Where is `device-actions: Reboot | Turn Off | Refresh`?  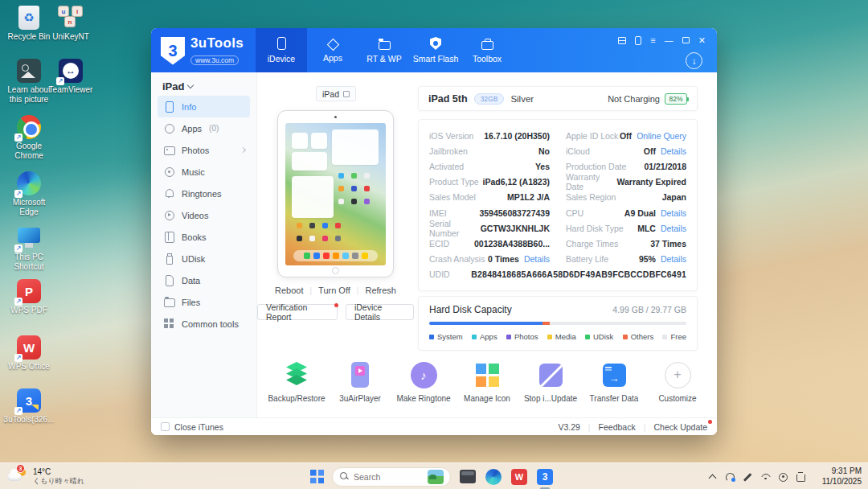
device-actions: Reboot | Turn Off | Refresh is located at coordinates (336, 290).